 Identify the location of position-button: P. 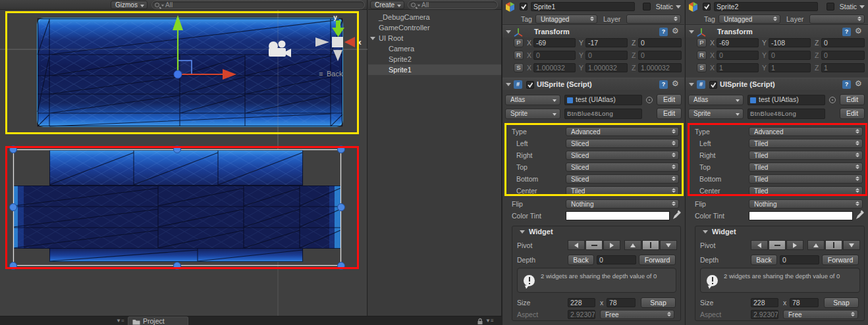
(519, 43).